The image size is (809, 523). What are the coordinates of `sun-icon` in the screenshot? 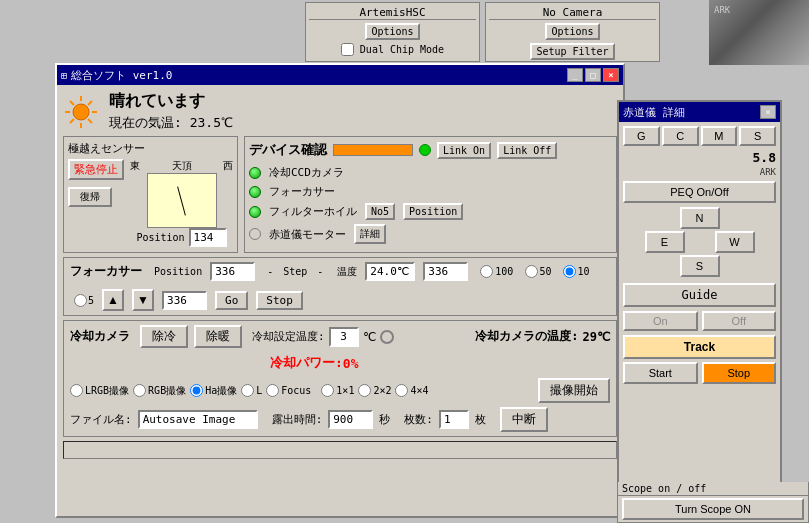 It's located at (81, 112).